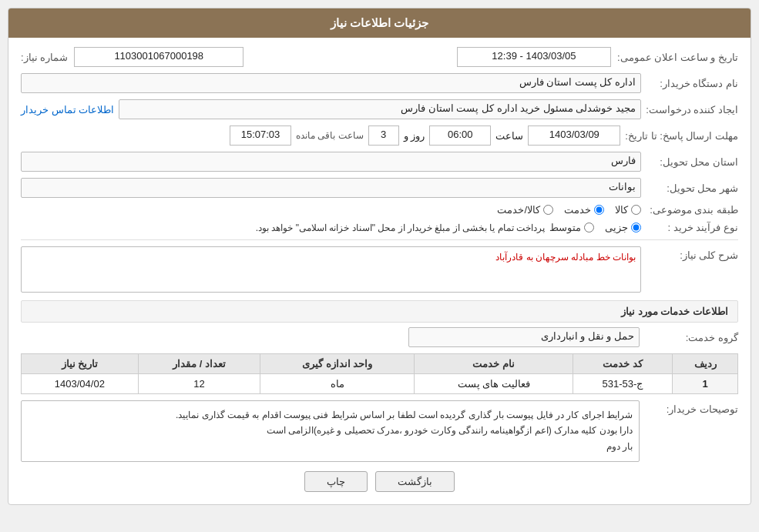  I want to click on purchase-note: پرداخت تمام یا بخشی از مبلغ خریدار از مح…, so click(401, 228).